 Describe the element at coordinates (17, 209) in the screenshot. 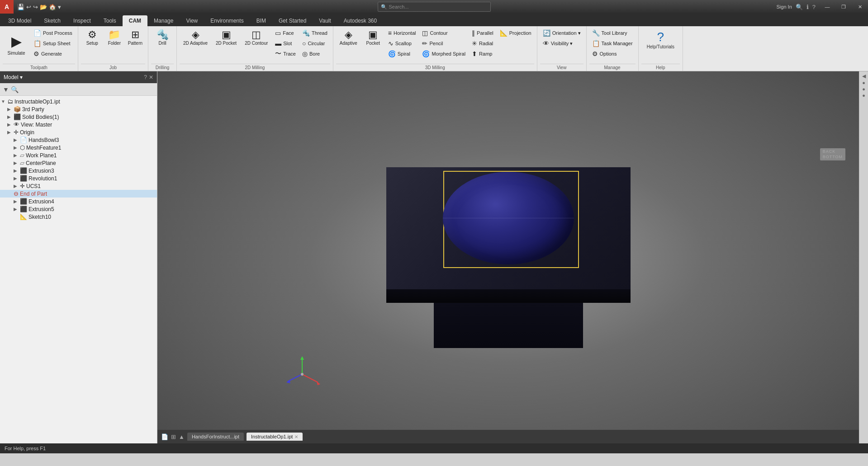

I see `expand-extrusion5-icon: ▶` at that location.